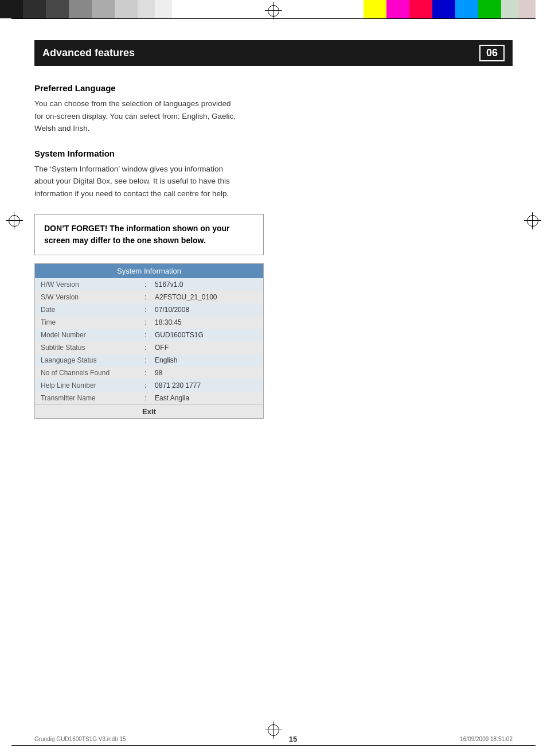 The width and height of the screenshot is (547, 756). I want to click on header-bar: Advanced features 06, so click(274, 53).